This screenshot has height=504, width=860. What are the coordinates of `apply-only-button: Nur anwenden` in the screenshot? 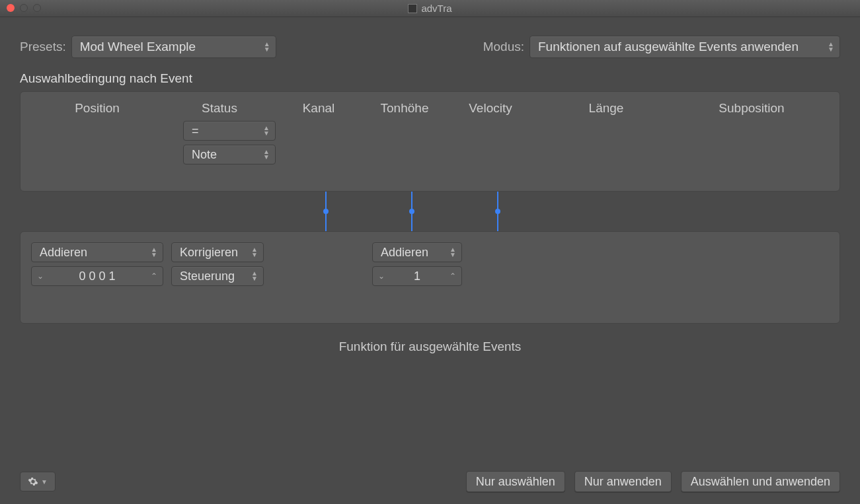 It's located at (623, 482).